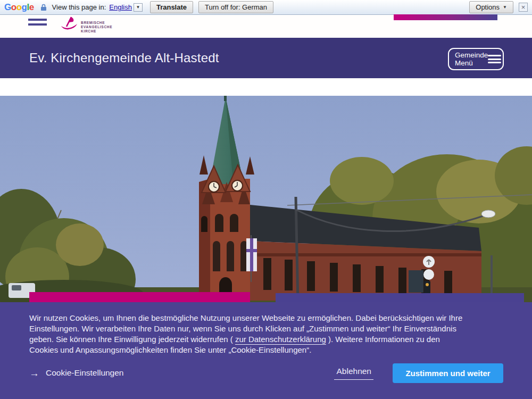 This screenshot has height=399, width=532. What do you see at coordinates (448, 373) in the screenshot?
I see `accept-button: Zustimmen und weiter` at bounding box center [448, 373].